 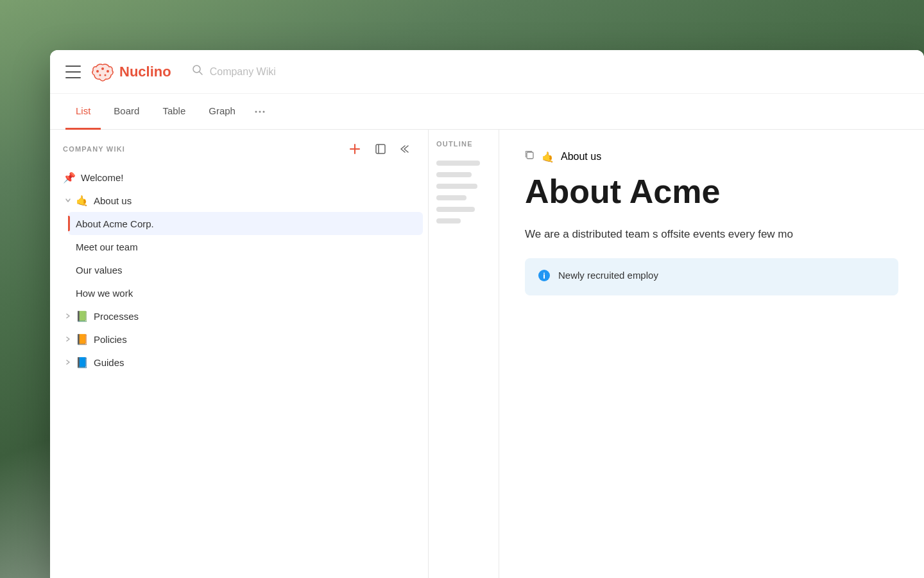 What do you see at coordinates (712, 234) in the screenshot?
I see `content-body: We are a distributed team s offsite even…` at bounding box center [712, 234].